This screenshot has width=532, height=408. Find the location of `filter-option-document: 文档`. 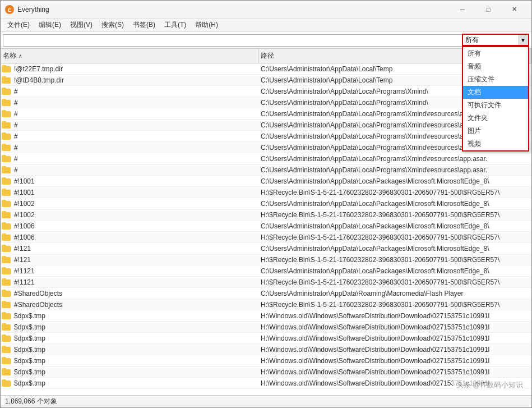

filter-option-document: 文档 is located at coordinates (496, 92).